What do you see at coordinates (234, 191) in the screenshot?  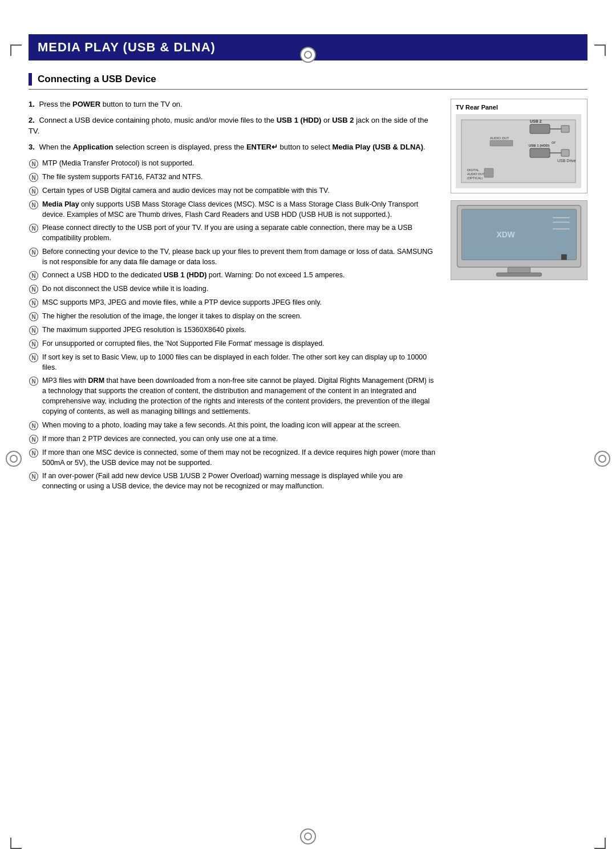 I see `note-3: N Certain types of USB Digital camera an…` at bounding box center [234, 191].